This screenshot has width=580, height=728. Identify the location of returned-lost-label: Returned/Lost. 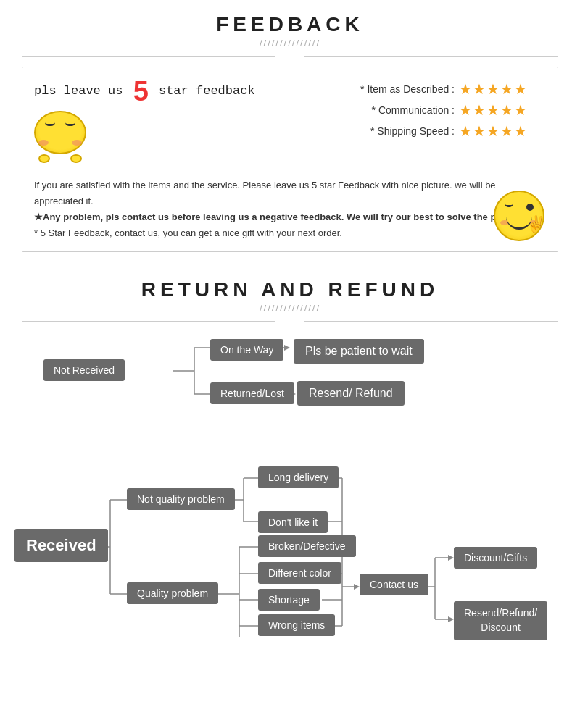
(252, 393).